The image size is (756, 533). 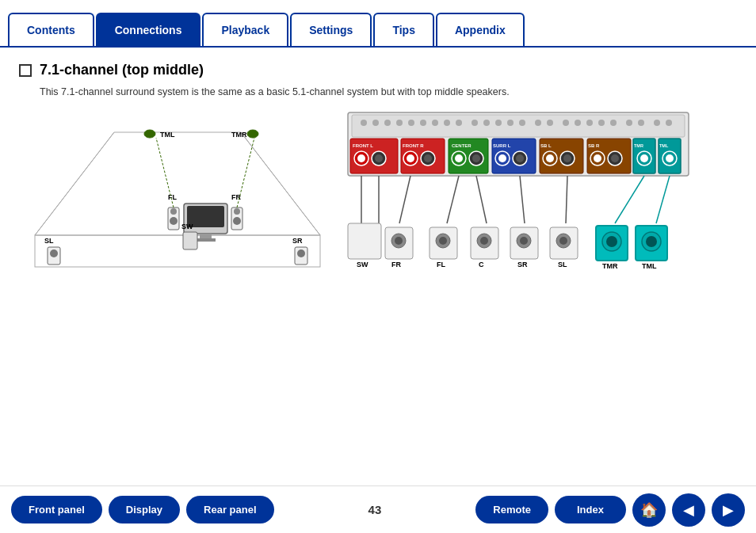 What do you see at coordinates (246, 29) in the screenshot?
I see `tab-playback: Playback` at bounding box center [246, 29].